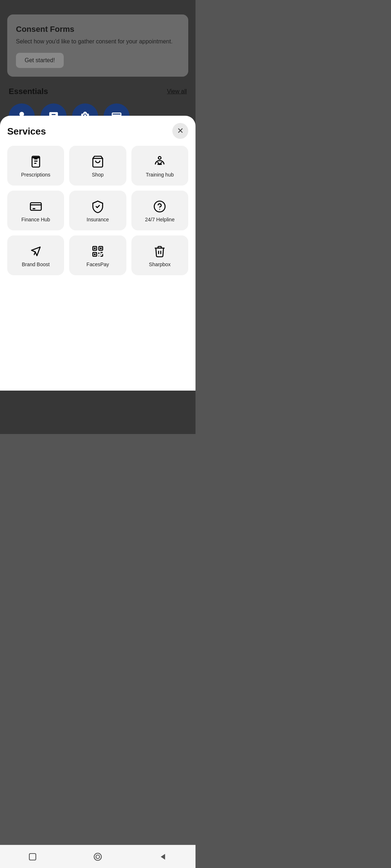  I want to click on close-button: ✕, so click(180, 131).